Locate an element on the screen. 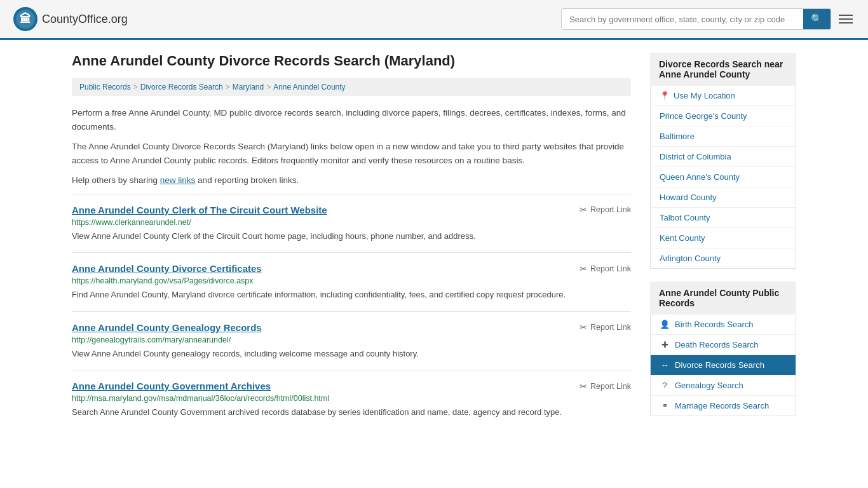 Image resolution: width=868 pixels, height=488 pixels. report-label-3: Report Link is located at coordinates (611, 327).